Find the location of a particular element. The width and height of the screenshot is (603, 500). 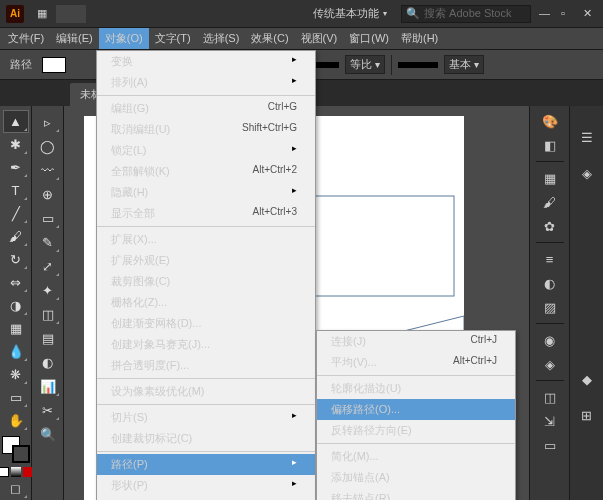

path-submenu-item-4: 偏移路径(O)... is located at coordinates (416, 410).